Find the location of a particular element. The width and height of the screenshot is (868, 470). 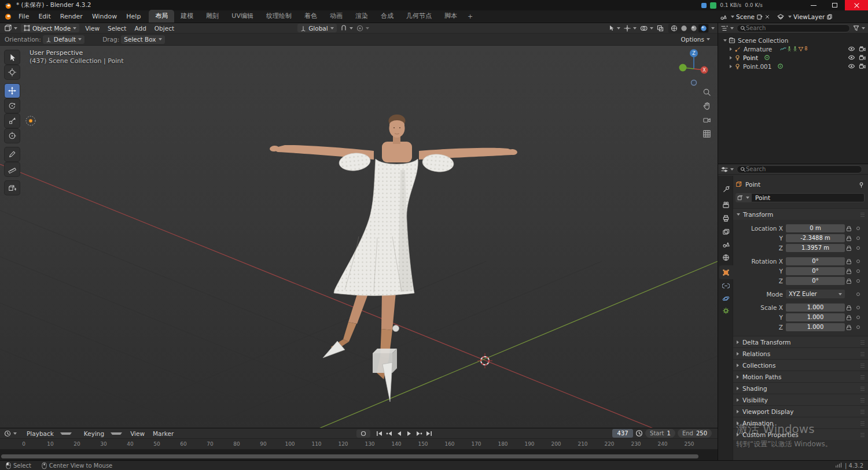

play-reverse-button is located at coordinates (399, 434).